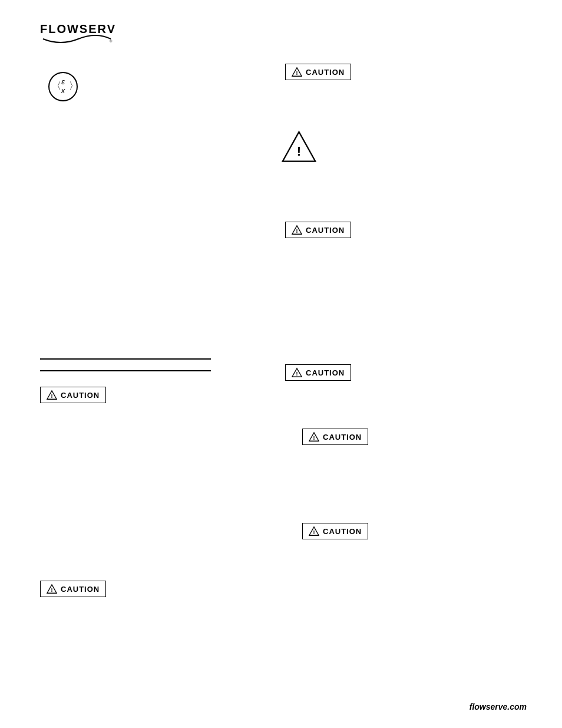 The width and height of the screenshot is (562, 728). Describe the element at coordinates (63, 81) in the screenshot. I see `svg-text: ε` at that location.